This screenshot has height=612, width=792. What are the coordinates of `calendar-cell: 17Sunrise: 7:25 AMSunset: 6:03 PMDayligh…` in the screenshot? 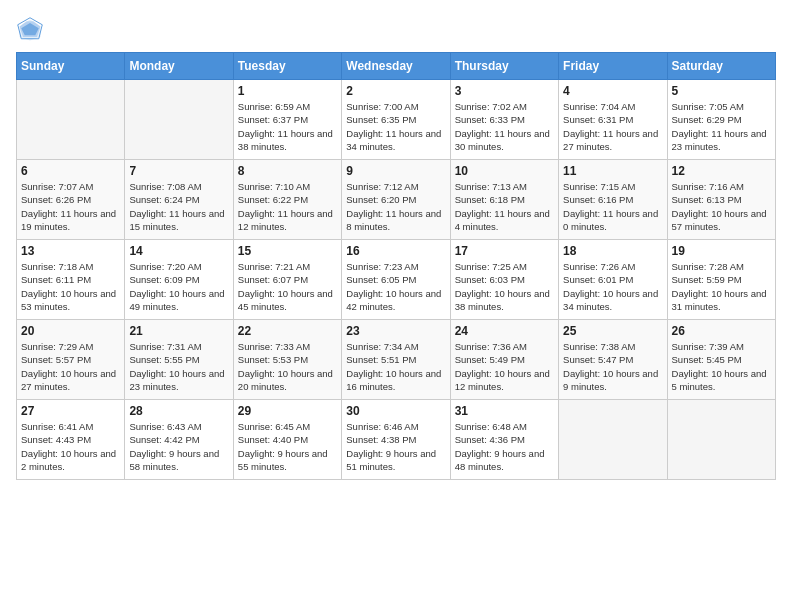 It's located at (504, 280).